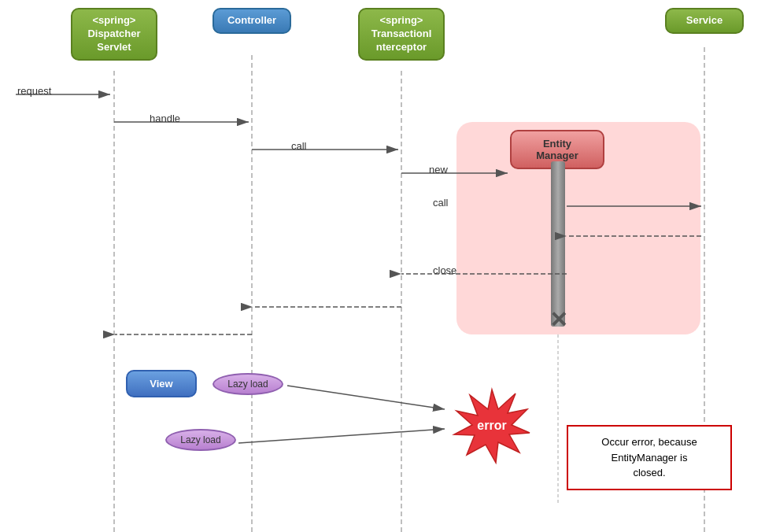  What do you see at coordinates (165, 118) in the screenshot?
I see `label-handle: handle` at bounding box center [165, 118].